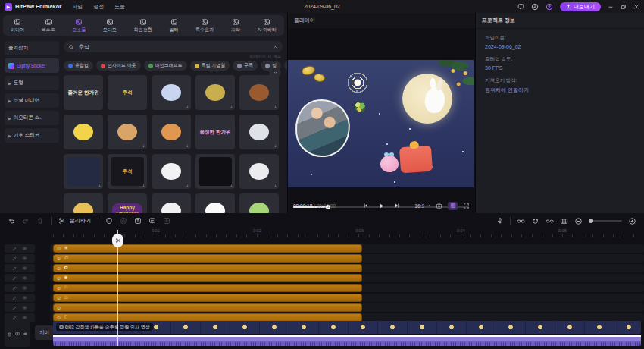 This screenshot has width=644, height=349. I want to click on clear-search-icon, so click(276, 47).